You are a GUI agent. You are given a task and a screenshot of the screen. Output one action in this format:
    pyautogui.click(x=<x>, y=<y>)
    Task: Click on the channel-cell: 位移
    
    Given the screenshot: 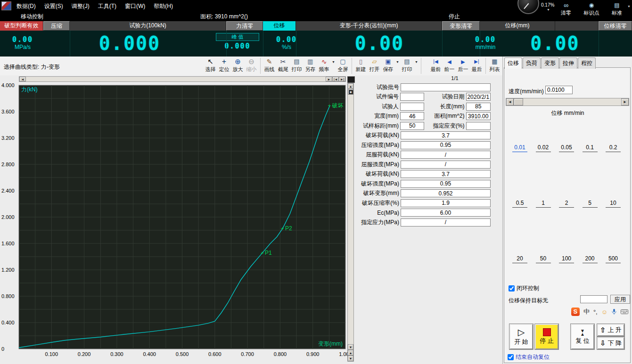 What is the action you would take?
    pyautogui.click(x=279, y=26)
    